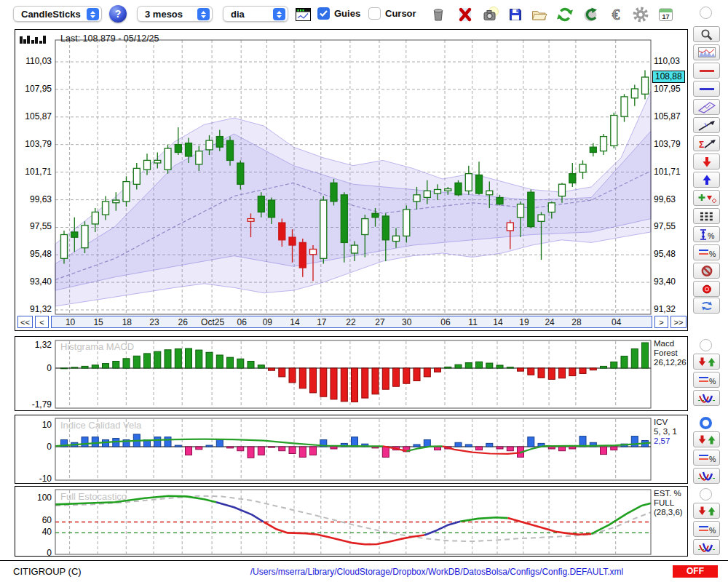 The width and height of the screenshot is (728, 582). Describe the element at coordinates (707, 89) in the screenshot. I see `blue-line-icon` at that location.